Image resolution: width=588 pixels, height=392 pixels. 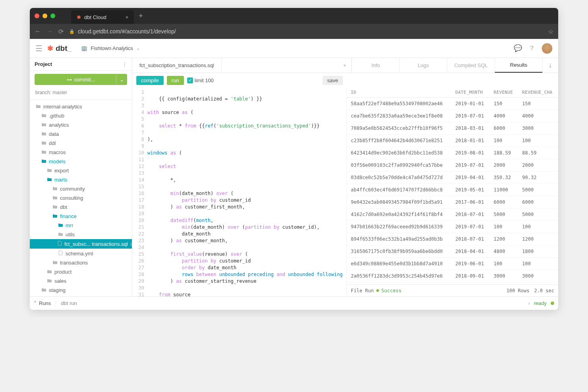 I want to click on mac-minimize-icon, so click(x=45, y=16).